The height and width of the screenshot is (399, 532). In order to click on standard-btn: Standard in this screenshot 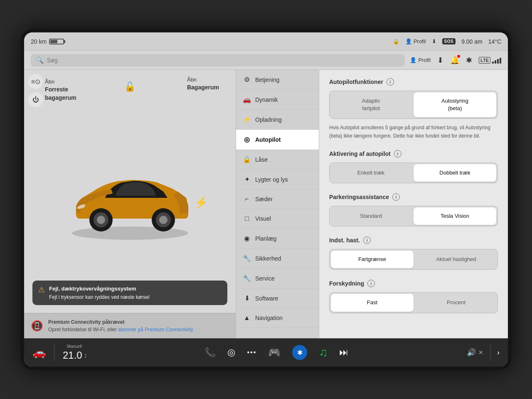, I will do `click(371, 216)`.